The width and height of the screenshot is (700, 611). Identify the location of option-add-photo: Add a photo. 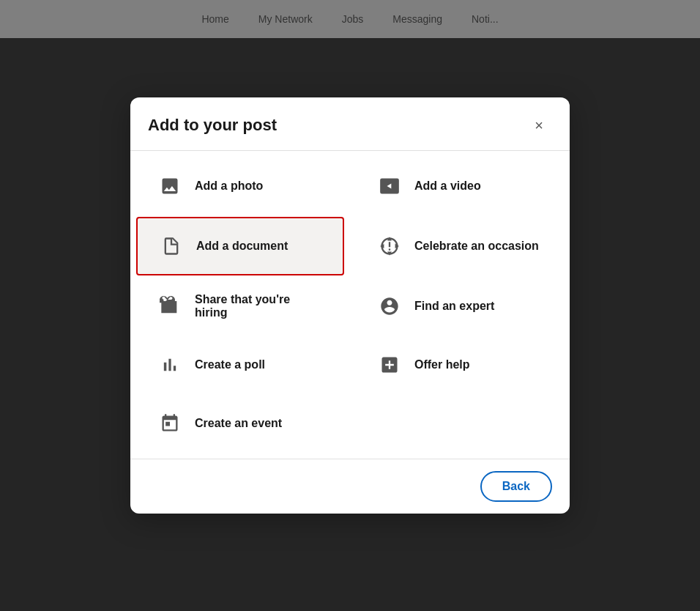
(240, 186).